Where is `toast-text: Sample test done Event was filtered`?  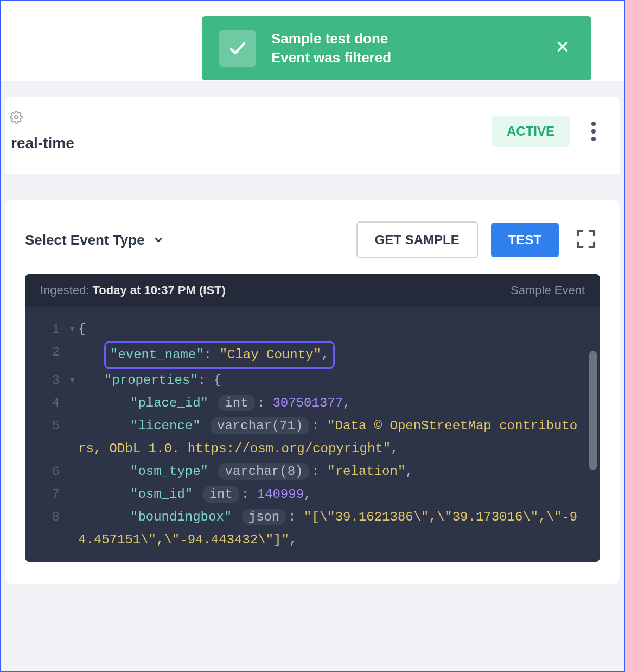
toast-text: Sample test done Event was filtered is located at coordinates (411, 48).